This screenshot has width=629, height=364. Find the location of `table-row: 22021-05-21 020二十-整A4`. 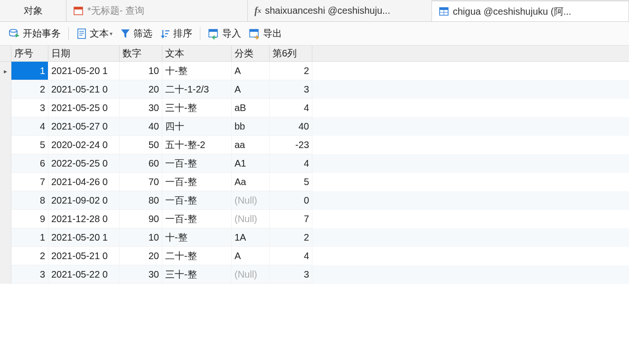

table-row: 22021-05-21 020二十-整A4 is located at coordinates (314, 256).